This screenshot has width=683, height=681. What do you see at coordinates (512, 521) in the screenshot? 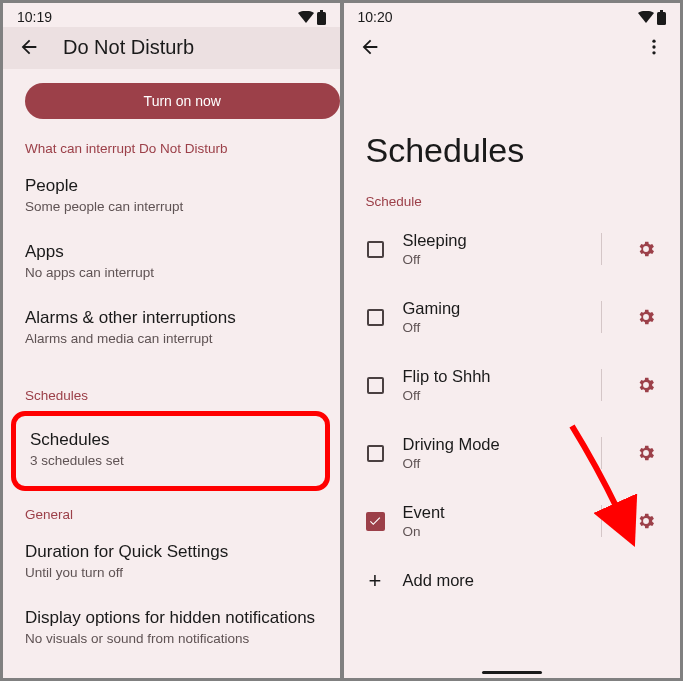
I see `schedule-item: EventOn` at bounding box center [512, 521].